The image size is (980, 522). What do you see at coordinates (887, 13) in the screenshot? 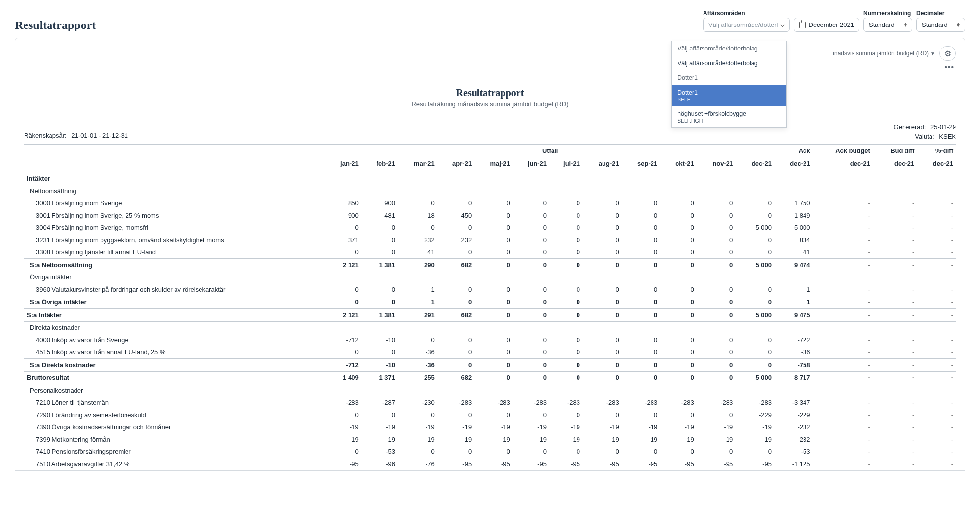
I see `scaling-label: Nummerskalning` at bounding box center [887, 13].